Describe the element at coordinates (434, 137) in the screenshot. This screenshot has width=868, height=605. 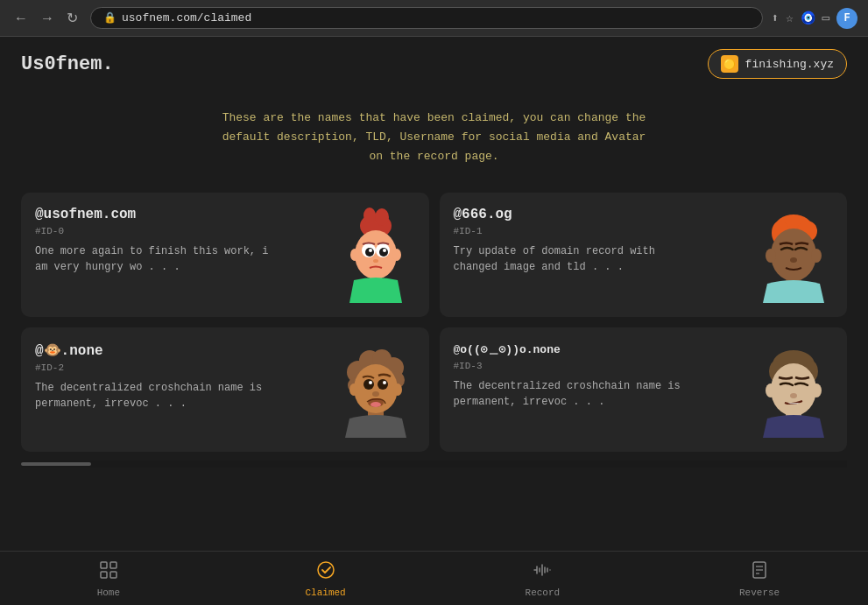
I see `hero-text: These are the names that have been claim…` at that location.